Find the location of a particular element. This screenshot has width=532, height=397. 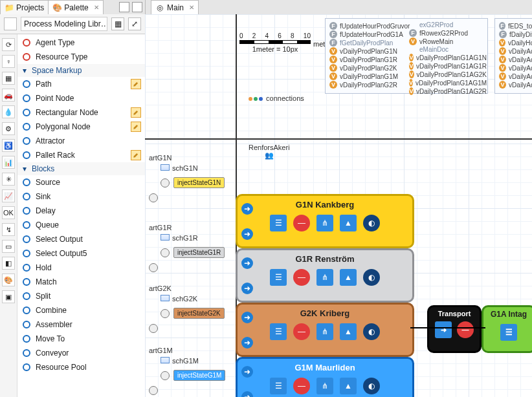

palette-item: Resource Type is located at coordinates (82, 57).